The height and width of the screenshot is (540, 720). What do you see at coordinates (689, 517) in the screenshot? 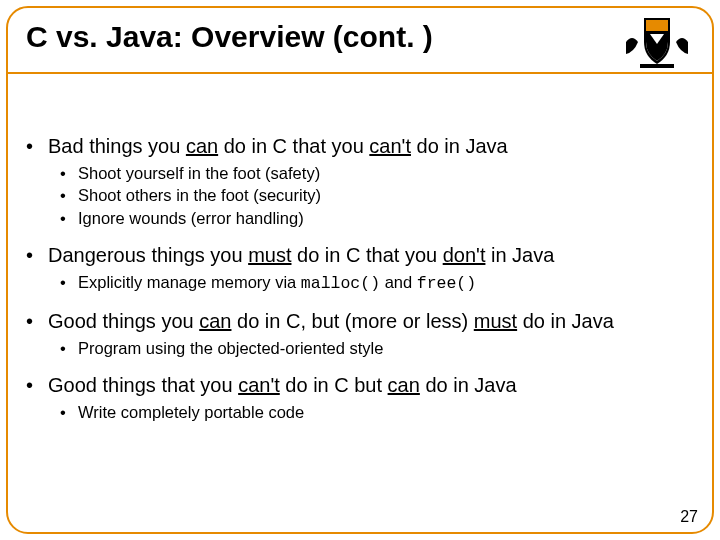
I see `page-number: 27` at bounding box center [689, 517].